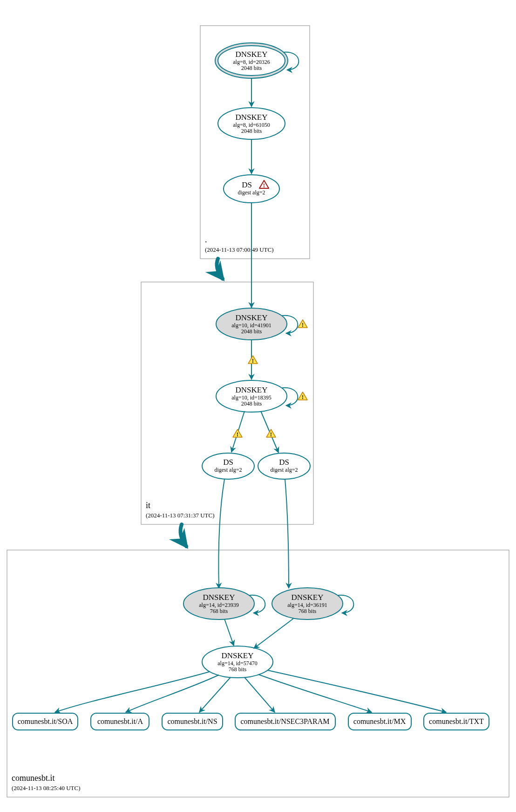 The image size is (516, 812). What do you see at coordinates (180, 516) in the screenshot?
I see `zone-it-timestamp: (2024-11-13 07:31:37 UTC)` at bounding box center [180, 516].